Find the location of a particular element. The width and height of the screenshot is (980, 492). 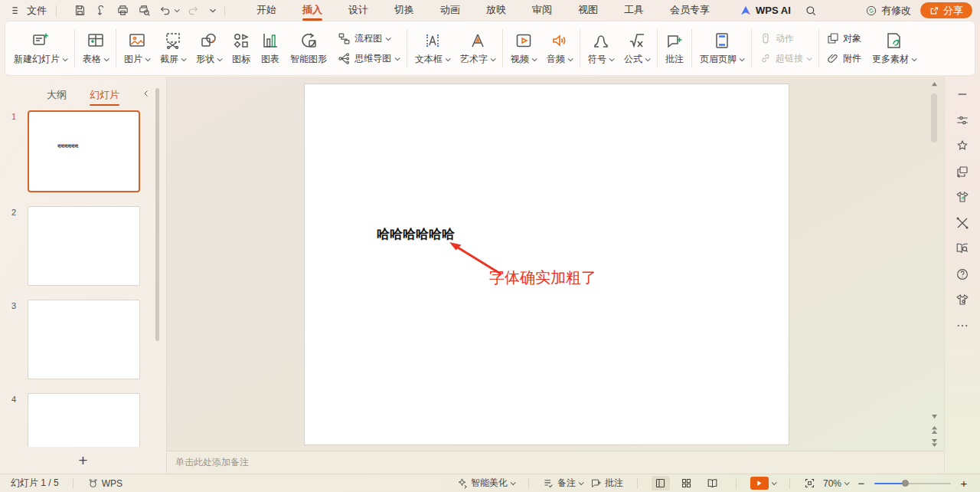

wps-ai-button: WPS AI is located at coordinates (766, 11).